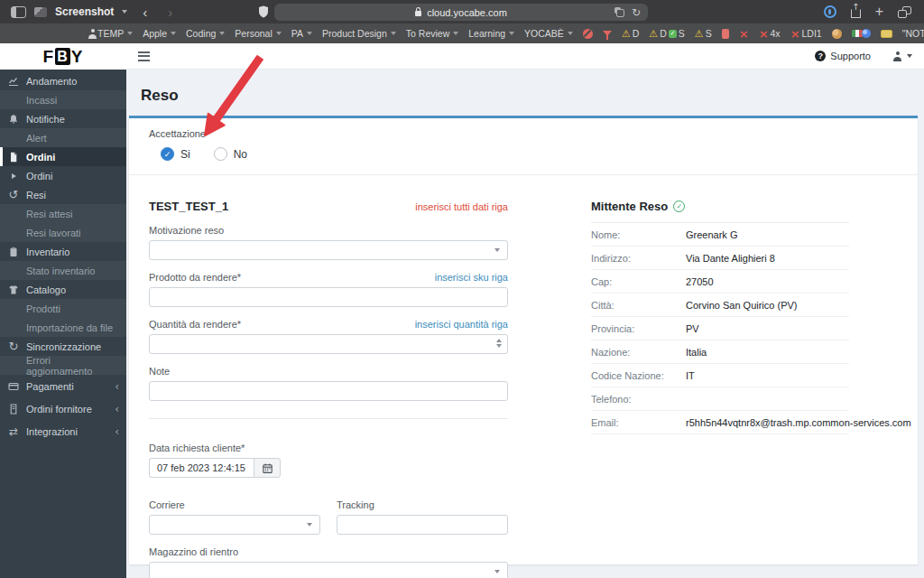 This screenshot has height=578, width=924. I want to click on motivazione-select, so click(328, 250).